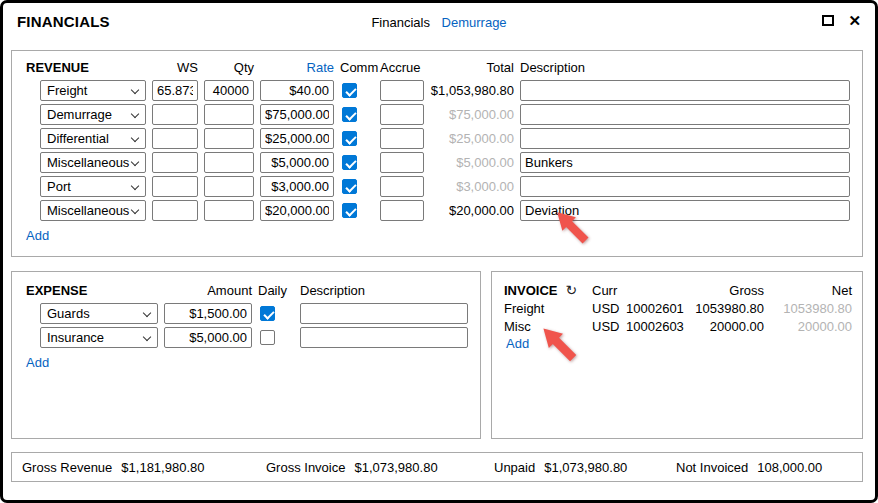 This screenshot has width=878, height=503. Describe the element at coordinates (175, 68) in the screenshot. I see `col-header-ws: WS` at that location.